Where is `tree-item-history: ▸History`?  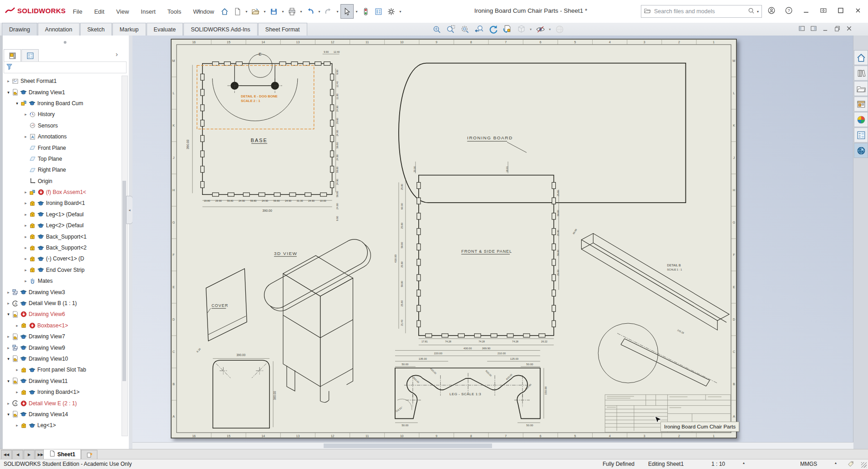
tree-item-history: ▸History is located at coordinates (61, 114).